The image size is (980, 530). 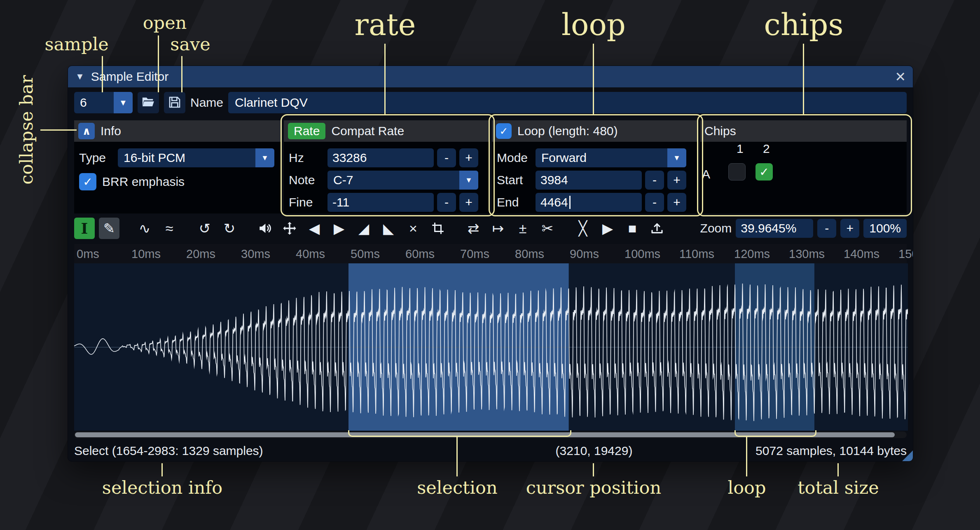 What do you see at coordinates (413, 228) in the screenshot?
I see `delete-cross-icon: ×` at bounding box center [413, 228].